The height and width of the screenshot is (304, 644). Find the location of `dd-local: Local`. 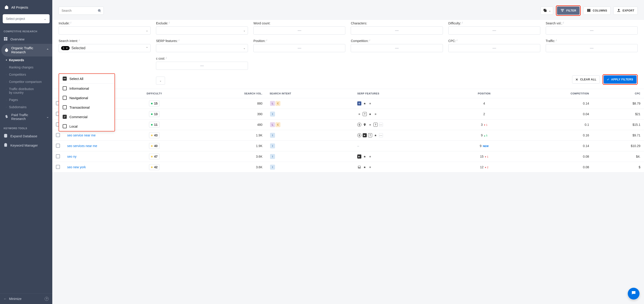

dd-local: Local is located at coordinates (87, 126).